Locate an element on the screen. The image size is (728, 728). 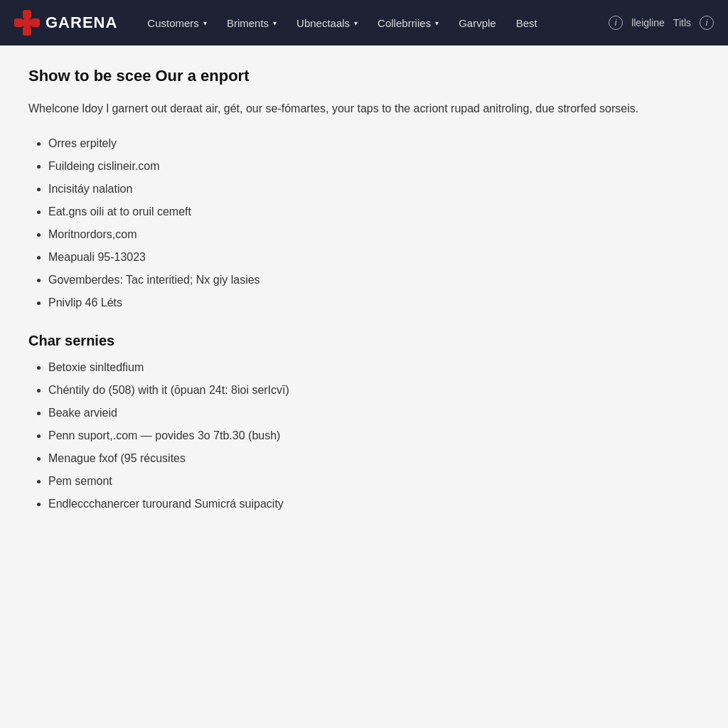
brand-name: GARENA is located at coordinates (81, 23).